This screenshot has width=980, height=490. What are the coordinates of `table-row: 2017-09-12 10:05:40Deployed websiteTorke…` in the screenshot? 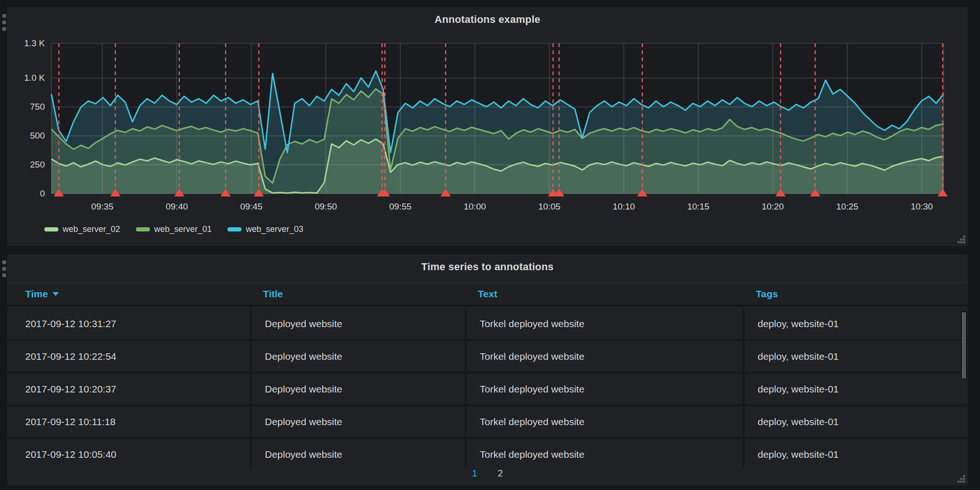 It's located at (488, 454).